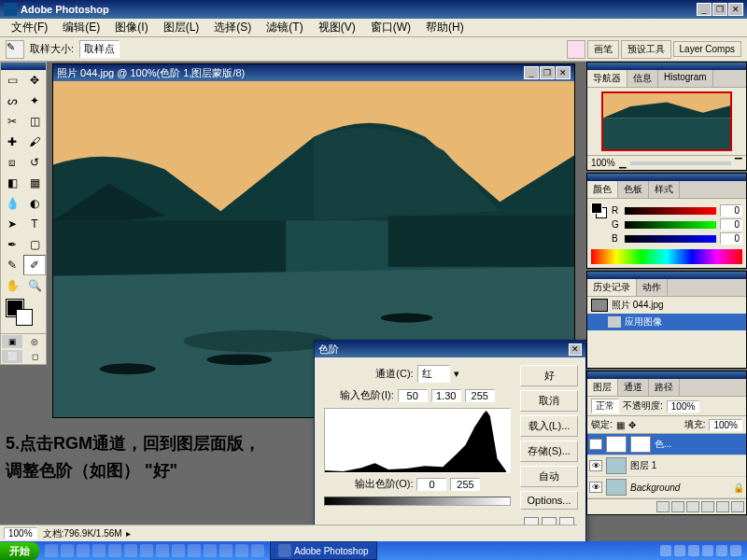 This screenshot has width=747, height=560. I want to click on opacity-value: 100%, so click(684, 407).